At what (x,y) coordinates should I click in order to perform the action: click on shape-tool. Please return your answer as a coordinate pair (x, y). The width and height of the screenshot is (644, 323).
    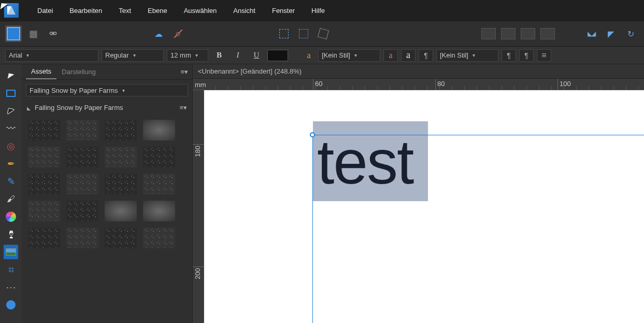
    Looking at the image, I should click on (11, 305).